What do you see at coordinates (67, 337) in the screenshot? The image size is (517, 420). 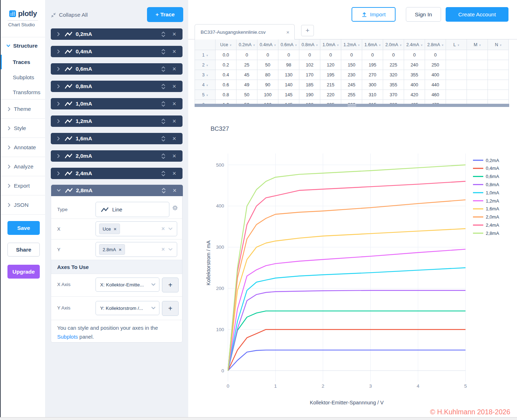 I see `subplots-link: Subplots` at bounding box center [67, 337].